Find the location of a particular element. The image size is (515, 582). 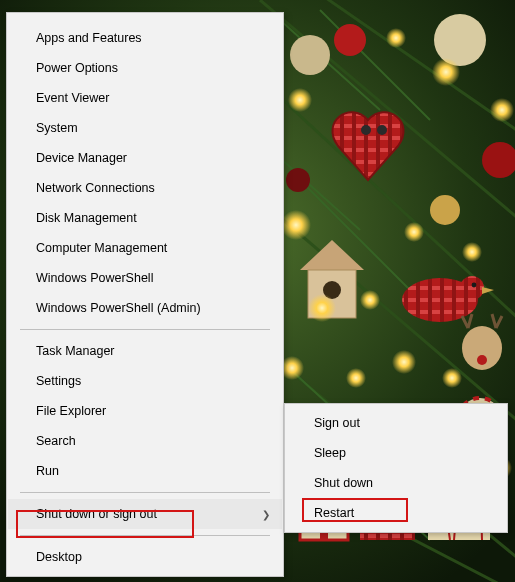

menu-item-label: Sign out is located at coordinates (337, 423).